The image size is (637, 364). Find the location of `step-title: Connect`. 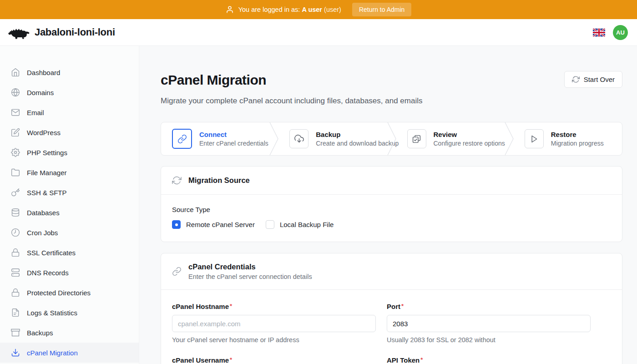

step-title: Connect is located at coordinates (234, 135).